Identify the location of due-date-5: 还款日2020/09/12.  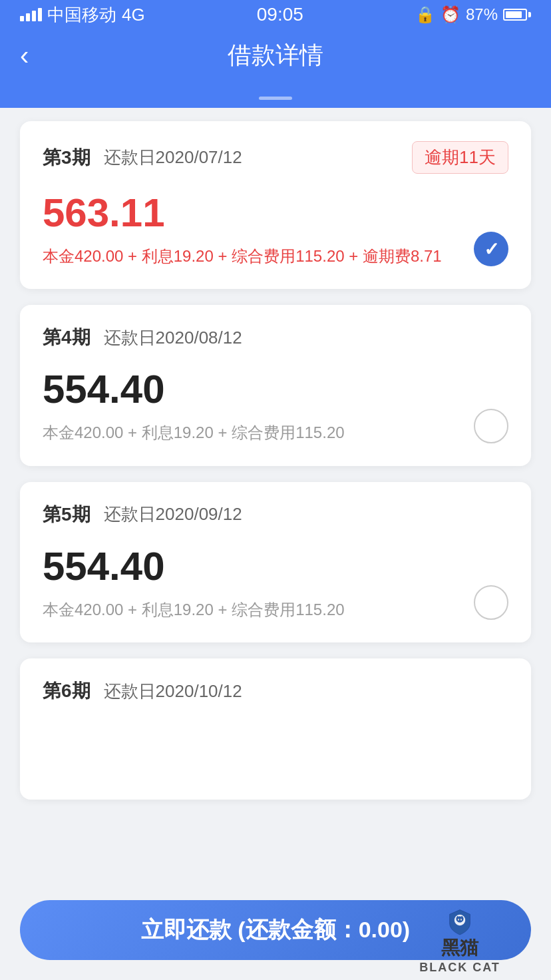
(173, 514).